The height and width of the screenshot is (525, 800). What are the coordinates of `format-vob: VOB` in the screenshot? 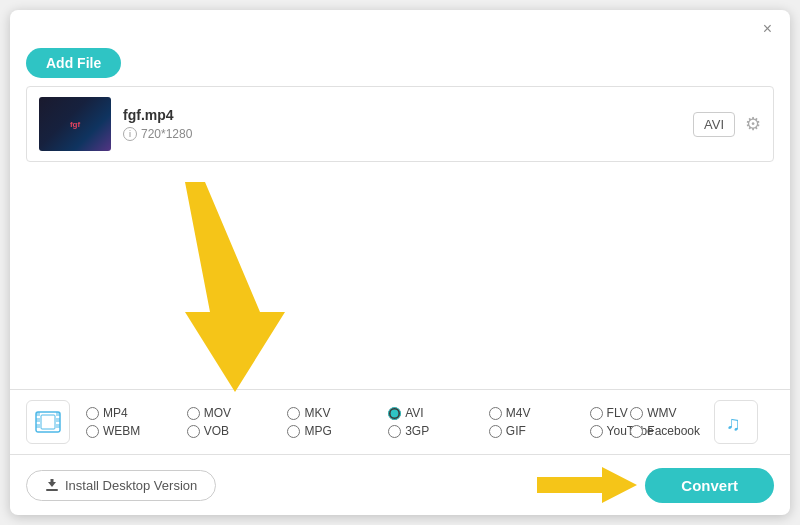 It's located at (238, 431).